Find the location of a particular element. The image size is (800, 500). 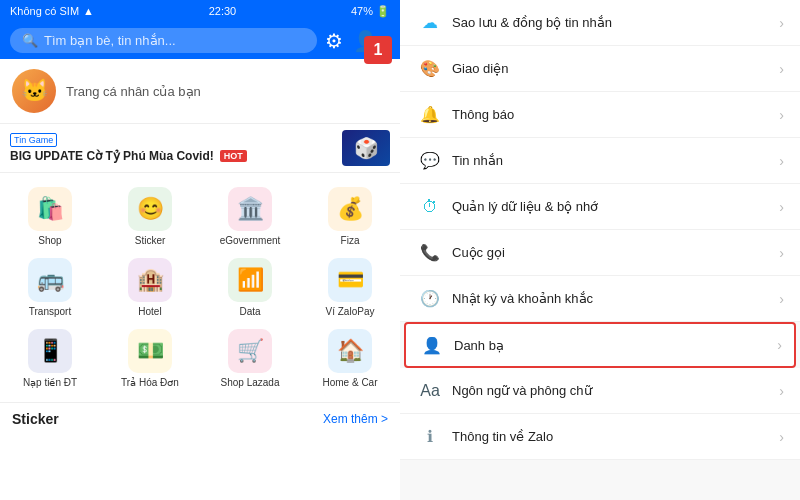

avatar: 🐱 is located at coordinates (34, 91).